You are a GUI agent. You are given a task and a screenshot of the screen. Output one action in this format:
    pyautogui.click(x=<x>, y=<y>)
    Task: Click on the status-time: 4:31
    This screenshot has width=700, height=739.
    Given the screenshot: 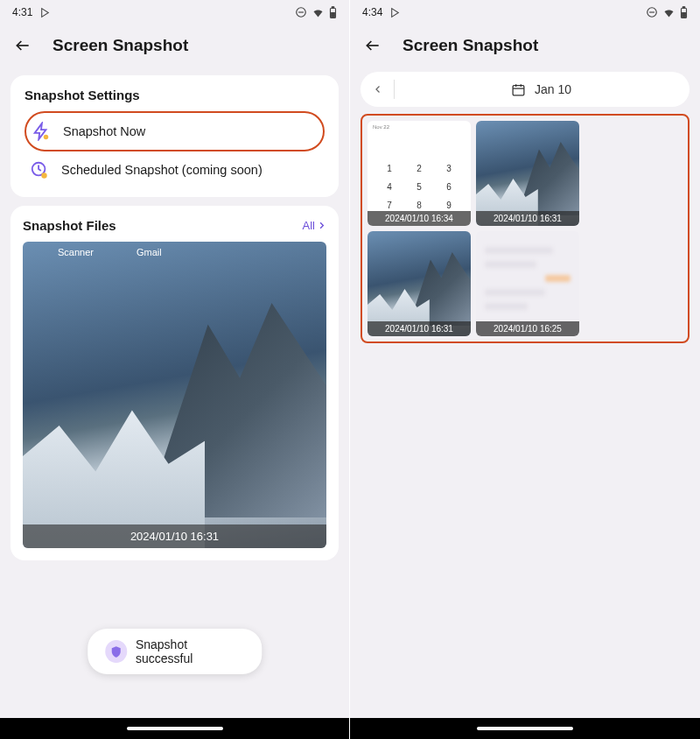 What is the action you would take?
    pyautogui.click(x=23, y=12)
    